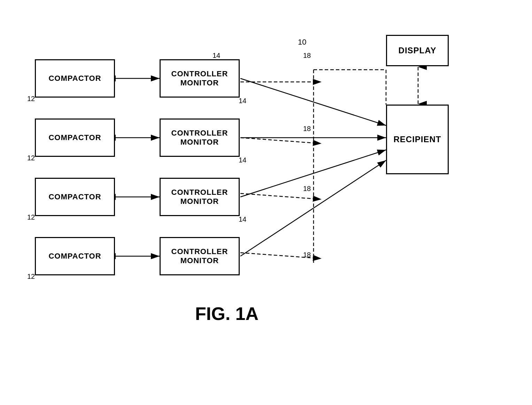  I want to click on label-18-2: 18, so click(307, 129).